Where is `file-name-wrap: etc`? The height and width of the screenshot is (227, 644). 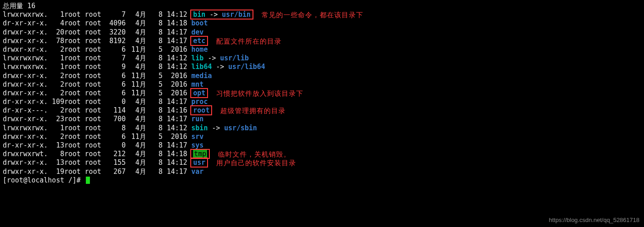 file-name-wrap: etc is located at coordinates (200, 41).